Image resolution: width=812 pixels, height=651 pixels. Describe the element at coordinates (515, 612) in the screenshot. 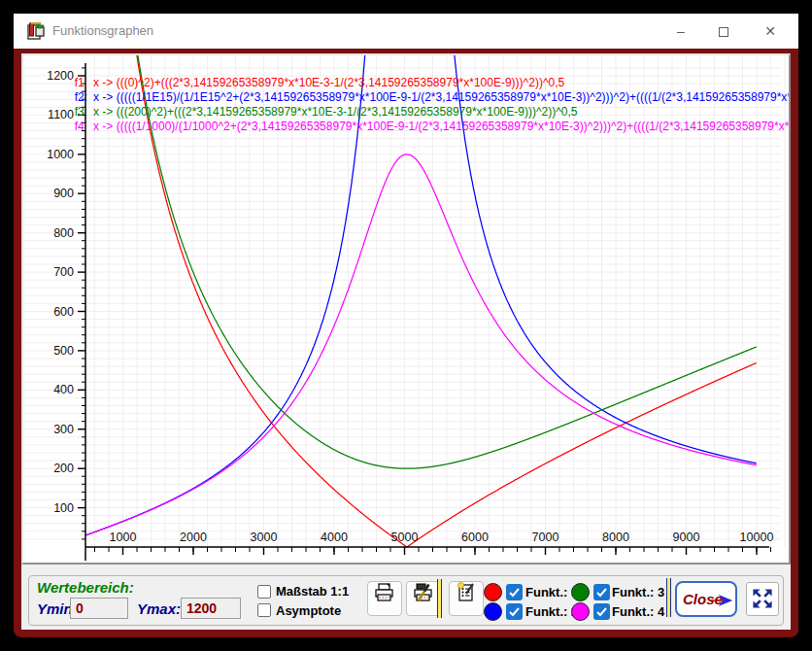

I see `function2-checkbox` at that location.